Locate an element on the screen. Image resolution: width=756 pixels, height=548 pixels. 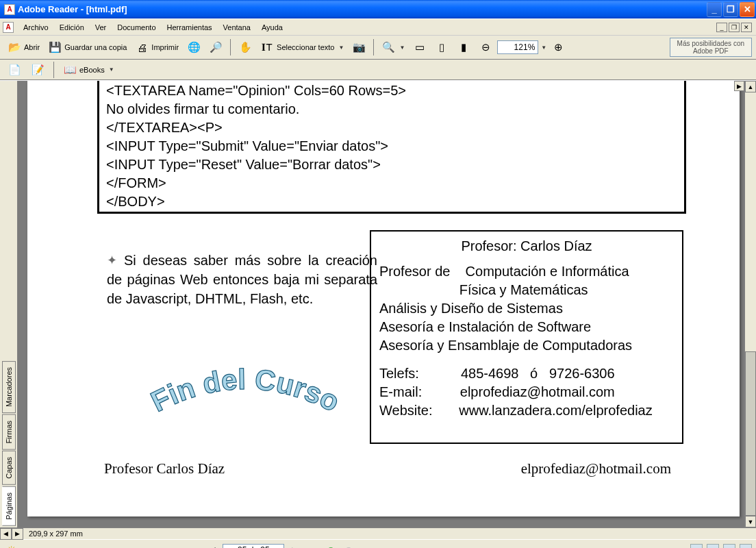
fit-width-icon: ▮ is located at coordinates (464, 47).